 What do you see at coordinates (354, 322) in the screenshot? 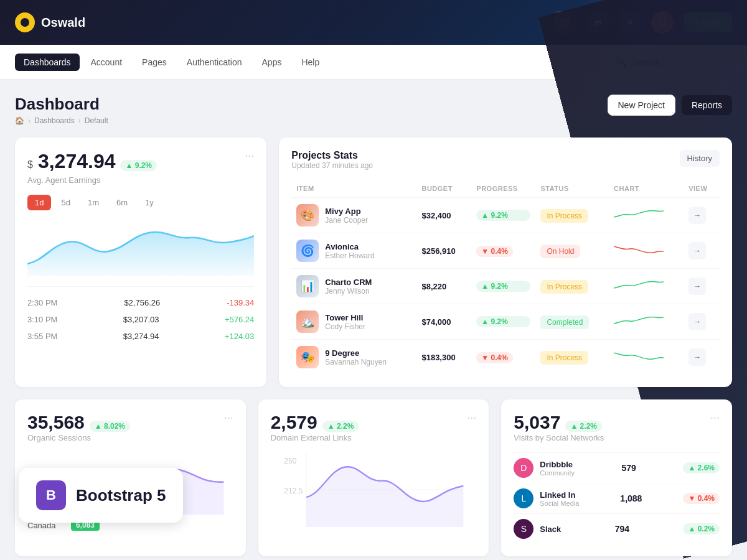
I see `project-item-3: 🏔️ Tower Hill Cody Fisher` at bounding box center [354, 322].